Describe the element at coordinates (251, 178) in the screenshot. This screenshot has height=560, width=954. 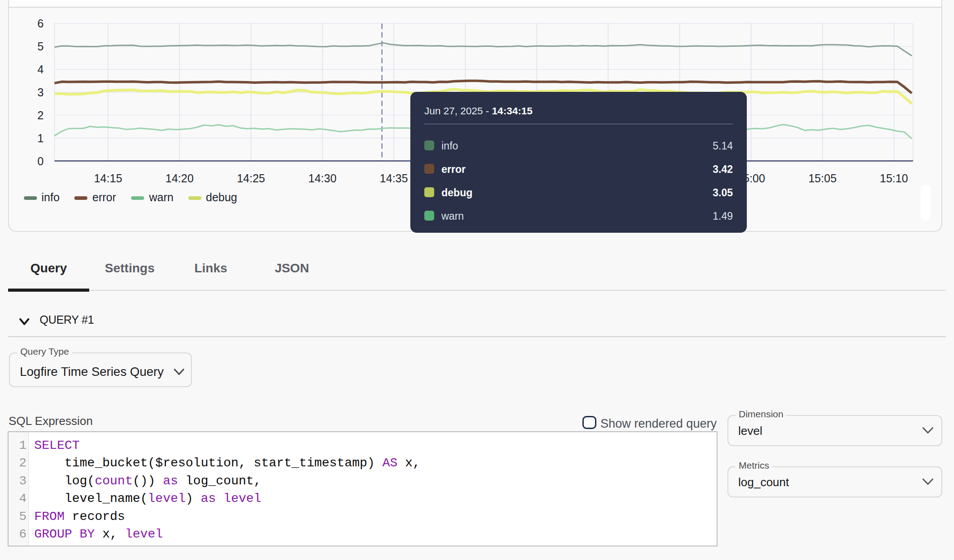
I see `svg-text: 14:25` at that location.